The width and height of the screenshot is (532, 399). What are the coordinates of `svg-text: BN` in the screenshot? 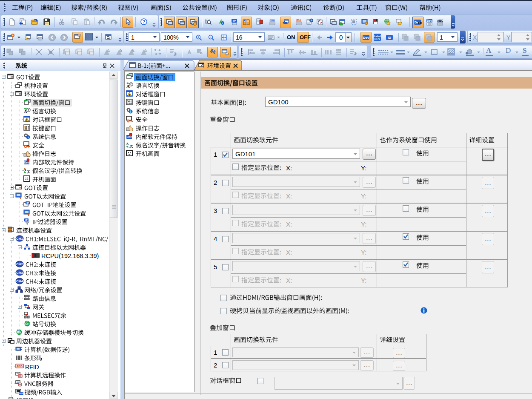 It's located at (19, 332).